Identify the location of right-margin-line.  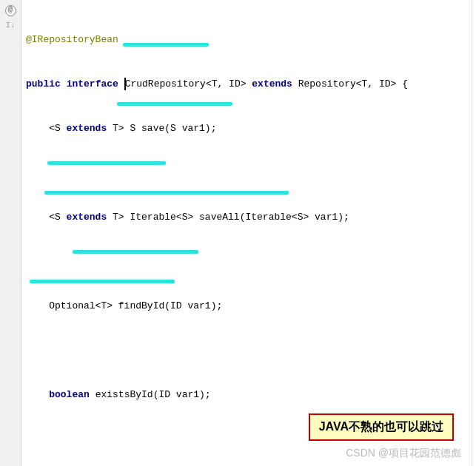
(472, 233).